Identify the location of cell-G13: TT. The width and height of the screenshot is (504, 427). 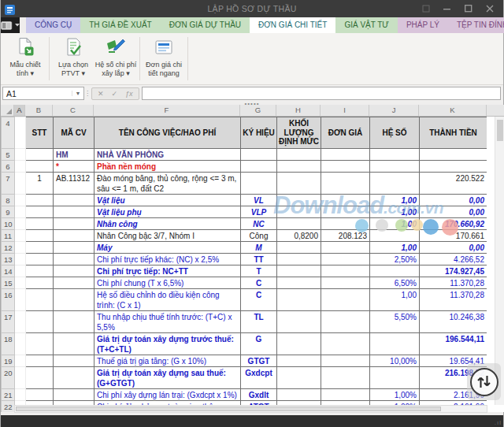
(259, 260).